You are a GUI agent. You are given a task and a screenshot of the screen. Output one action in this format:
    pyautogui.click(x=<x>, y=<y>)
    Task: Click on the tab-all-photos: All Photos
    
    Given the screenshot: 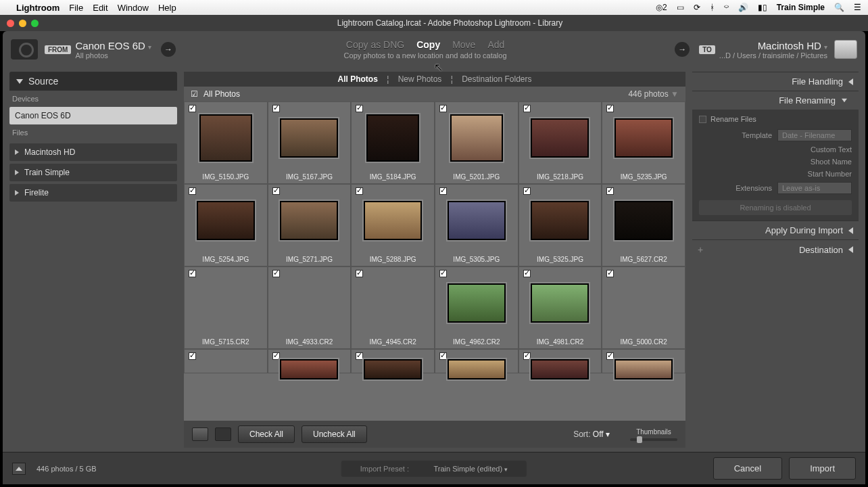 What is the action you would take?
    pyautogui.click(x=357, y=79)
    